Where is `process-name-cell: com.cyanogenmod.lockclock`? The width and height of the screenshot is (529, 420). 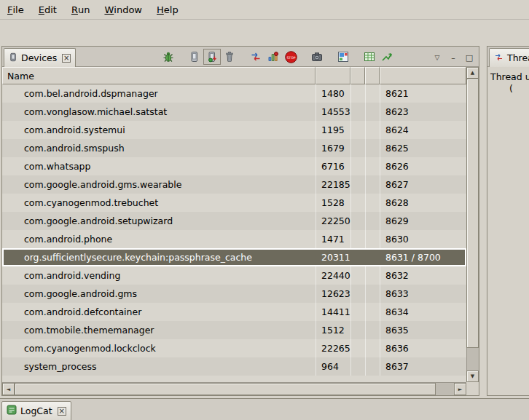
process-name-cell: com.cyanogenmod.lockclock is located at coordinates (159, 348).